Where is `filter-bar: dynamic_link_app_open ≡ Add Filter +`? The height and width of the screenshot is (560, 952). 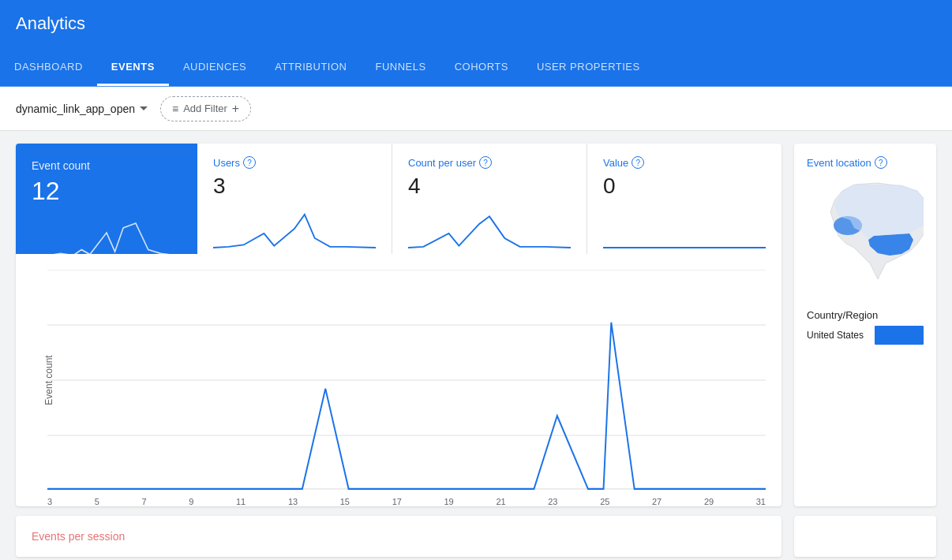
filter-bar: dynamic_link_app_open ≡ Add Filter + is located at coordinates (476, 109).